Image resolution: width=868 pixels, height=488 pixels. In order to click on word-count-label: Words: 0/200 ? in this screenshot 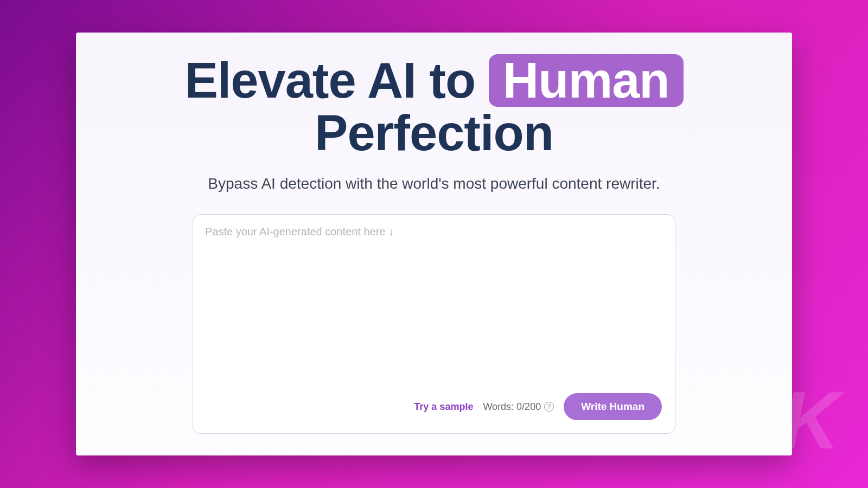, I will do `click(519, 407)`.